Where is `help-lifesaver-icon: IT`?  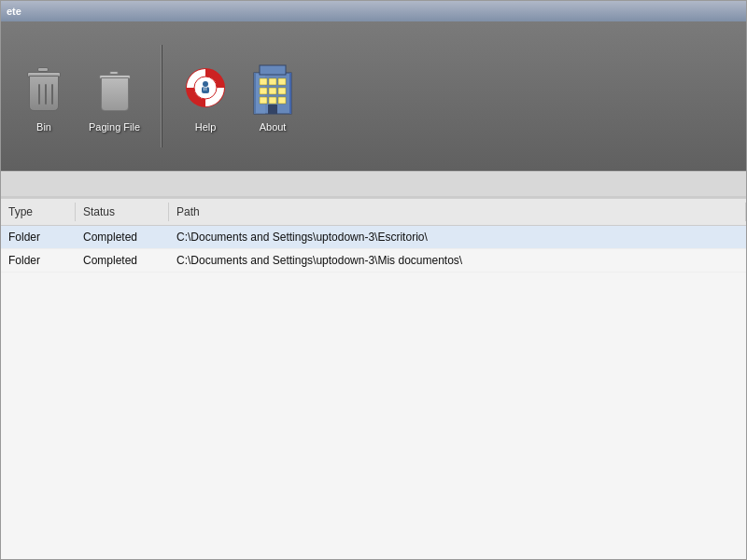
help-lifesaver-icon: IT is located at coordinates (205, 88).